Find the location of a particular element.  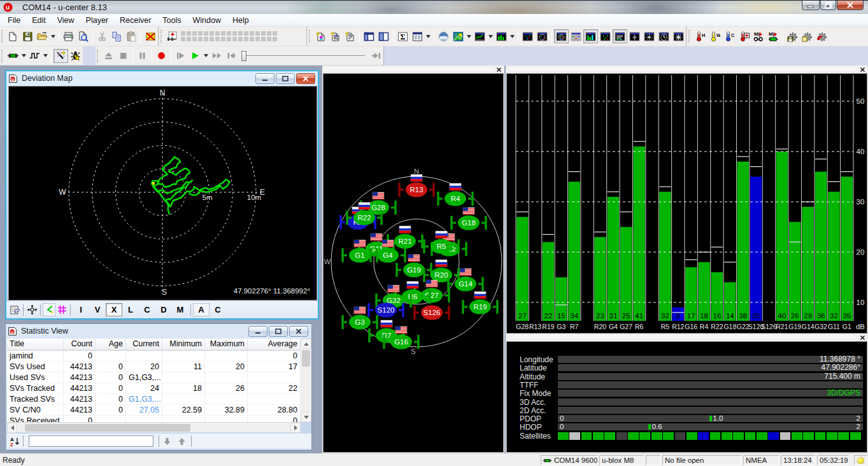

signal-chart-grabber is located at coordinates (687, 69).